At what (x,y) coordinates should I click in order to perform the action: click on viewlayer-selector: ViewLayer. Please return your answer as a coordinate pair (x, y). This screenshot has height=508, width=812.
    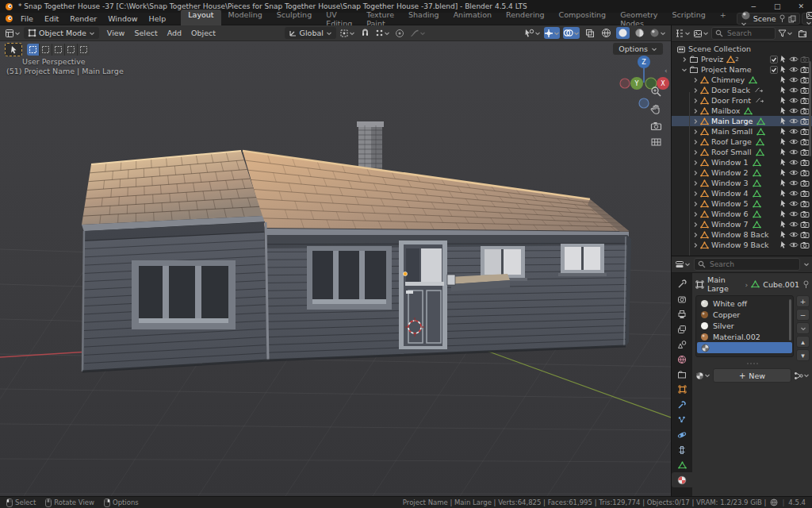
    Looking at the image, I should click on (807, 19).